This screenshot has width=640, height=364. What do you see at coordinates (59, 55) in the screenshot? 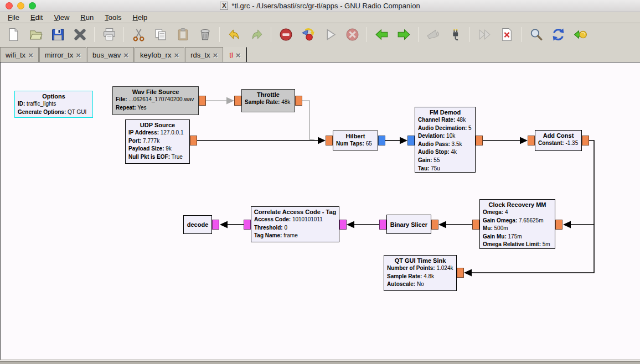
I see `tab-label: mirror_tx` at bounding box center [59, 55].